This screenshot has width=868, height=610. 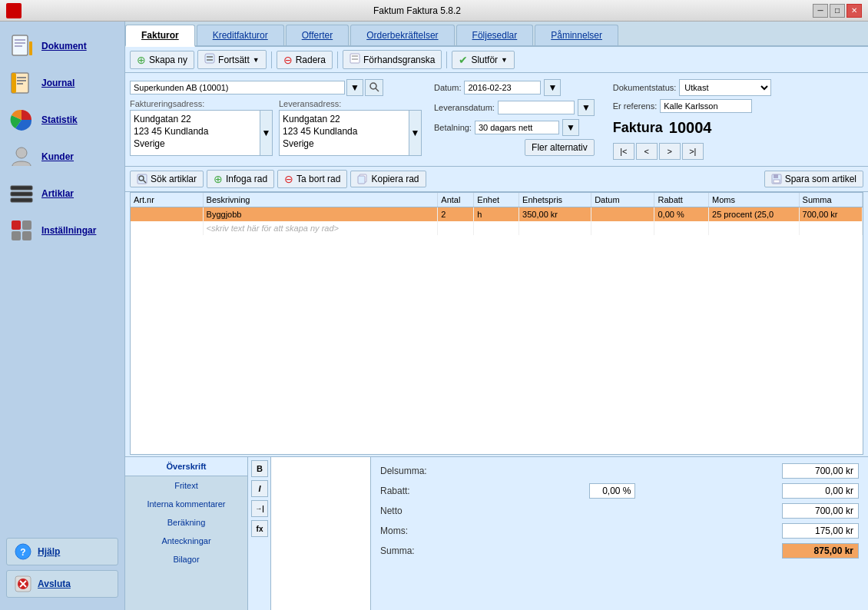 What do you see at coordinates (62, 83) in the screenshot?
I see `sidebar-item-journal: Journal` at bounding box center [62, 83].